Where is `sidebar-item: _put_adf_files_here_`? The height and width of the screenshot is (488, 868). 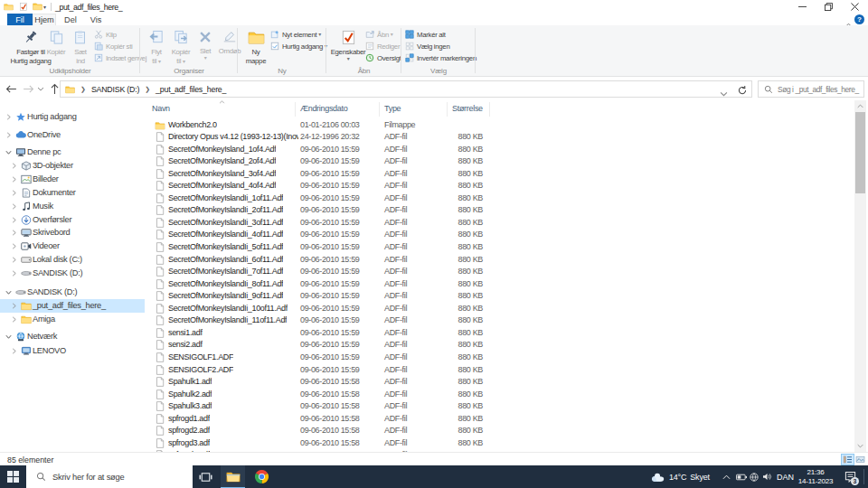 sidebar-item: _put_adf_files_here_ is located at coordinates (72, 305).